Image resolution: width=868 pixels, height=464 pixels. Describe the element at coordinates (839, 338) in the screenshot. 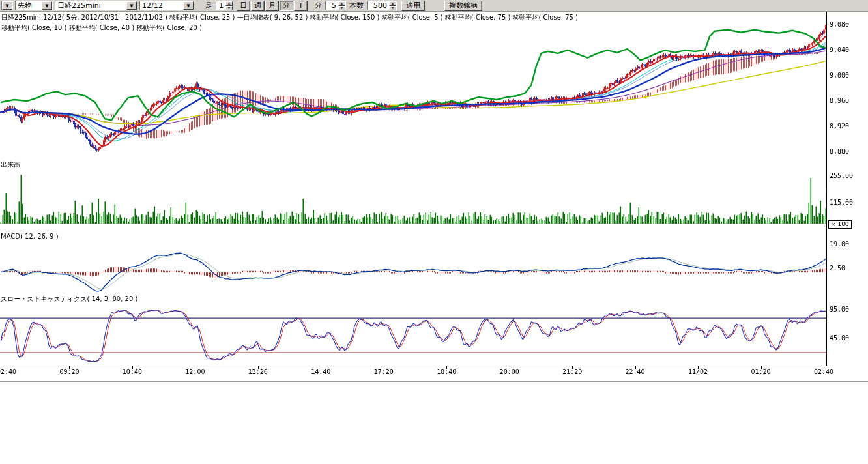

I see `stochastics-axis-tick: 45.00` at that location.